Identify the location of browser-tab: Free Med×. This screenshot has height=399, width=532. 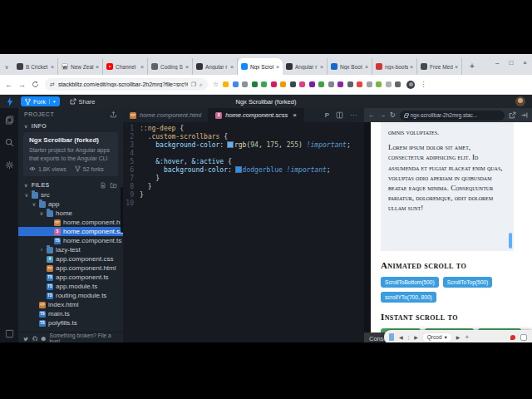
(440, 66).